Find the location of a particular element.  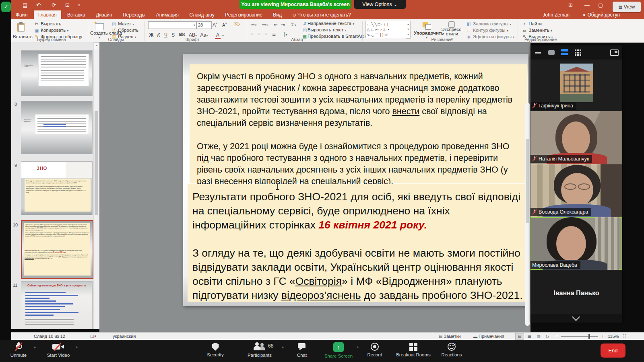

participant-tile-4-active-speaker: Мирослава Вацеба is located at coordinates (576, 244).